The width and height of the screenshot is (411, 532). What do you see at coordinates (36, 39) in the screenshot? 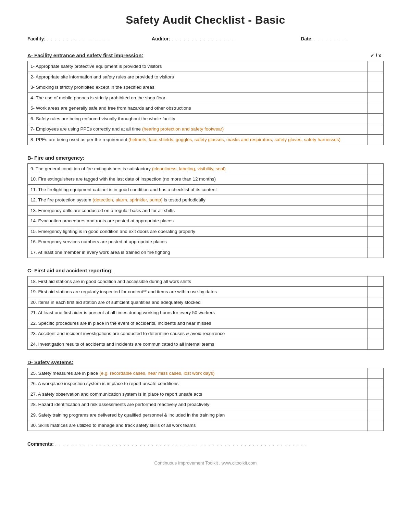
I see `facility-label: Facility:` at bounding box center [36, 39].